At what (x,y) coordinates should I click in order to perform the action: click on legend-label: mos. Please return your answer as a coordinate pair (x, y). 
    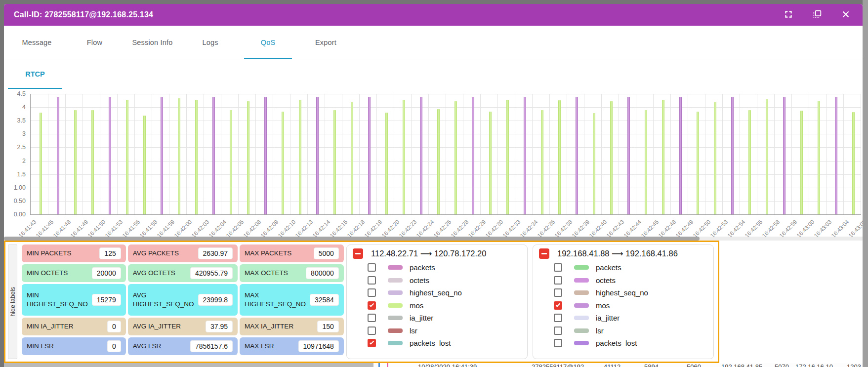
    Looking at the image, I should click on (603, 305).